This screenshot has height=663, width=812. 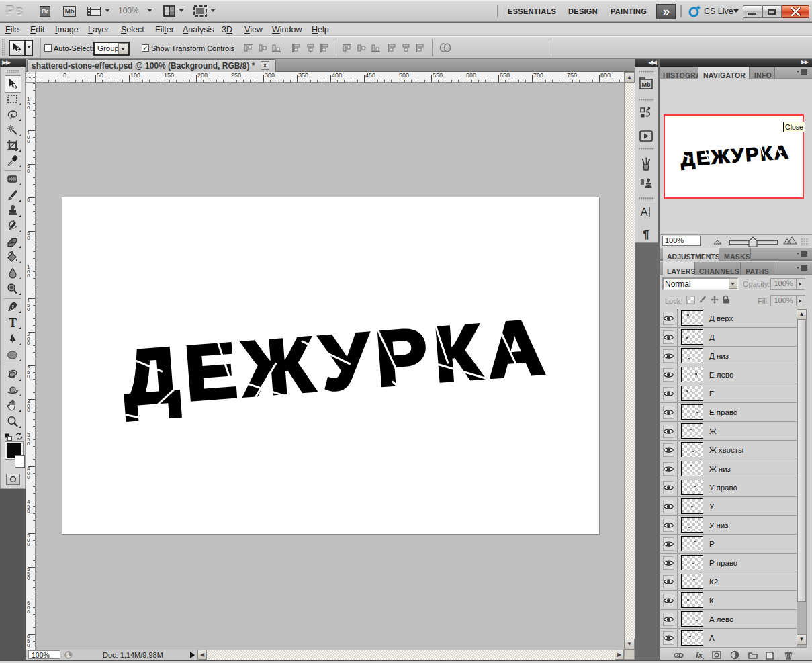 I want to click on svg-text: fx, so click(x=700, y=655).